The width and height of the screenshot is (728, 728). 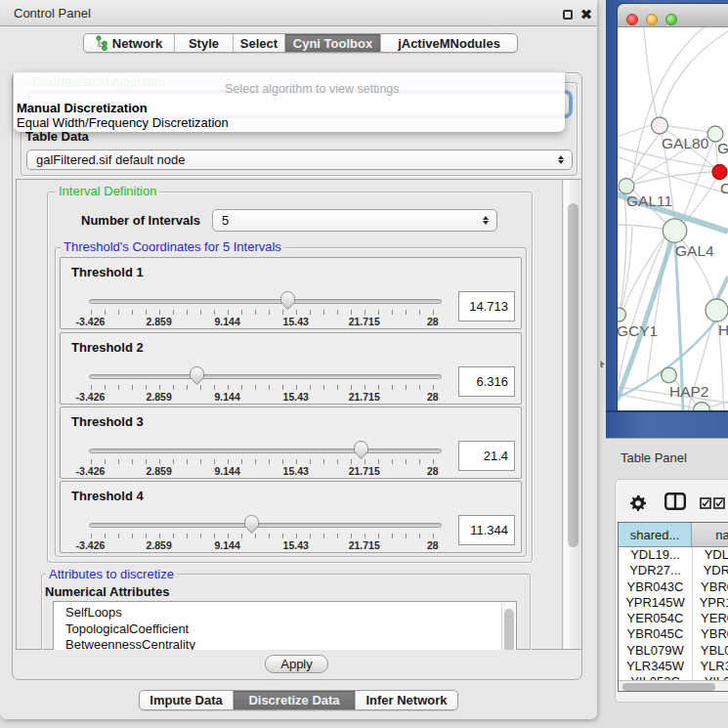 I want to click on threshold-value-field: 21.4, so click(x=487, y=455).